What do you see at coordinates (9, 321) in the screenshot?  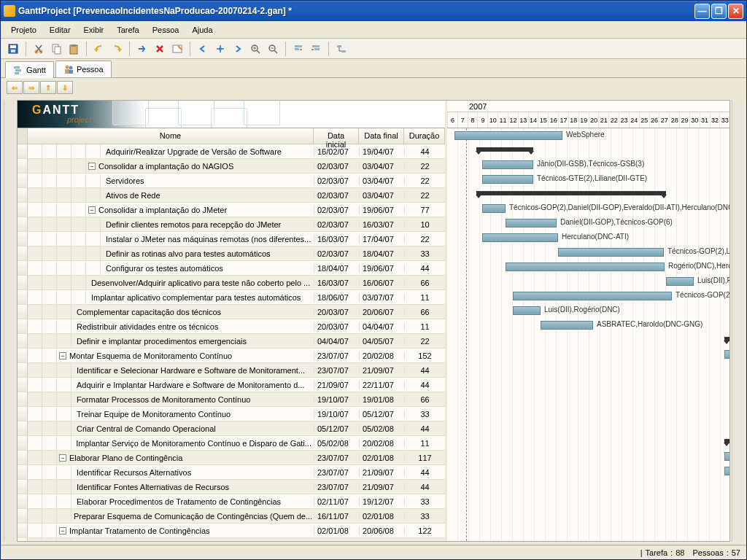 I see `left-scrollbar` at bounding box center [9, 321].